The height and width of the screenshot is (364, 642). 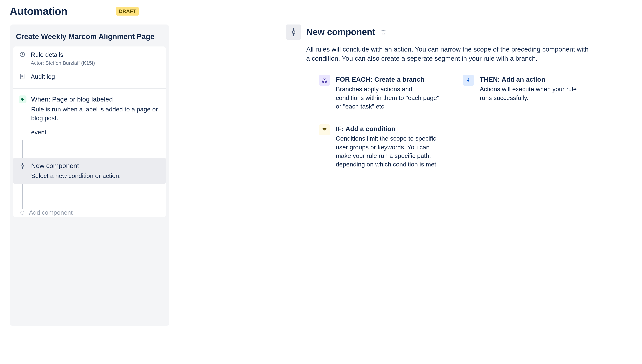 What do you see at coordinates (341, 32) in the screenshot?
I see `detail-title: New component` at bounding box center [341, 32].